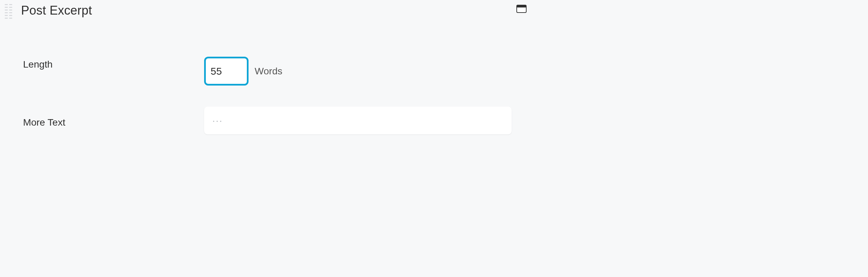 The height and width of the screenshot is (277, 868). Describe the element at coordinates (358, 121) in the screenshot. I see `more-text-input` at that location.